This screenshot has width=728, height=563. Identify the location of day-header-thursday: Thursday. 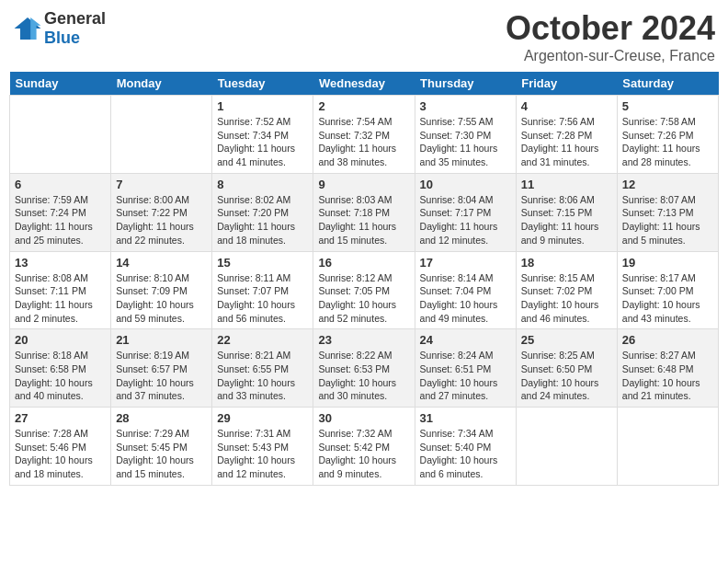
(465, 84).